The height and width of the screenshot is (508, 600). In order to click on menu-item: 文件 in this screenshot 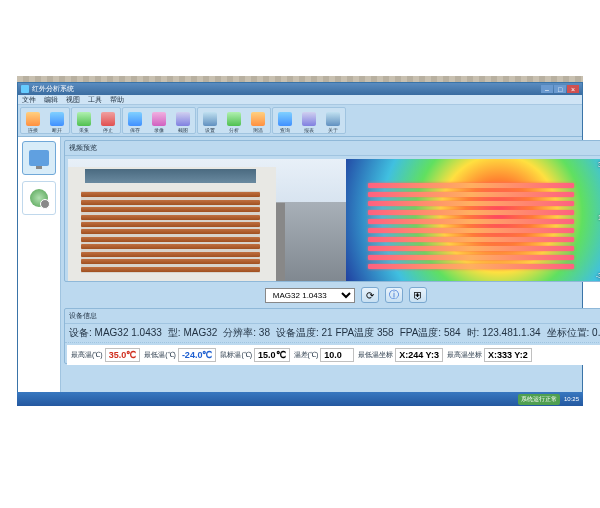, I will do `click(29, 100)`.